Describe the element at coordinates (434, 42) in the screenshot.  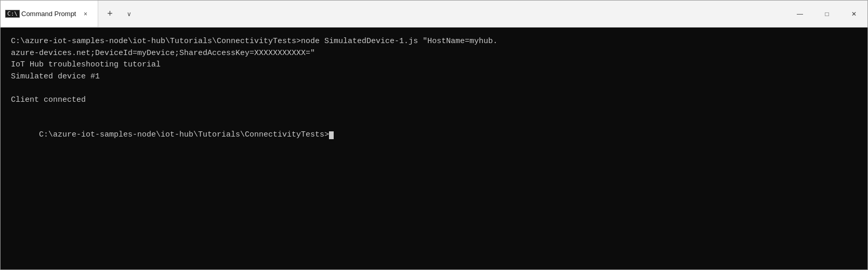
I see `terminal-line: C:\azure-iot-samples-node\iot-hub\Tutori…` at that location.